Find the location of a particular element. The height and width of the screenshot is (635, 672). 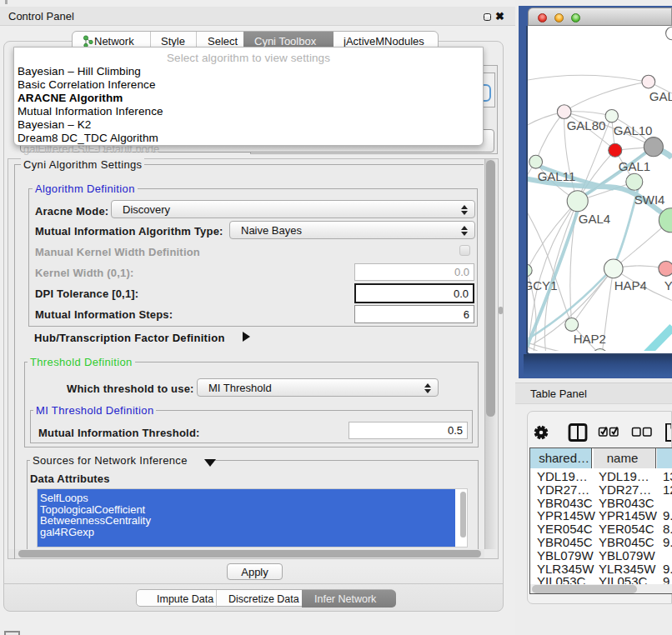

svg-text: GAL is located at coordinates (660, 97).